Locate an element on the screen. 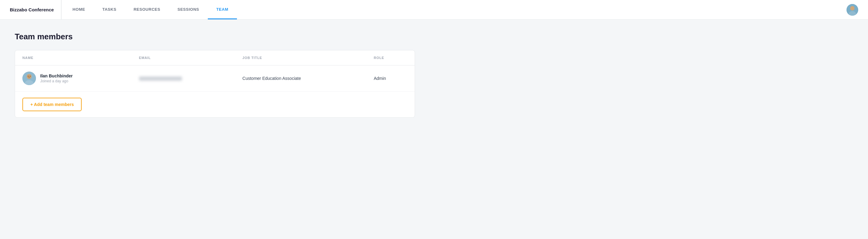  col-header-email: EMAIL is located at coordinates (183, 58).